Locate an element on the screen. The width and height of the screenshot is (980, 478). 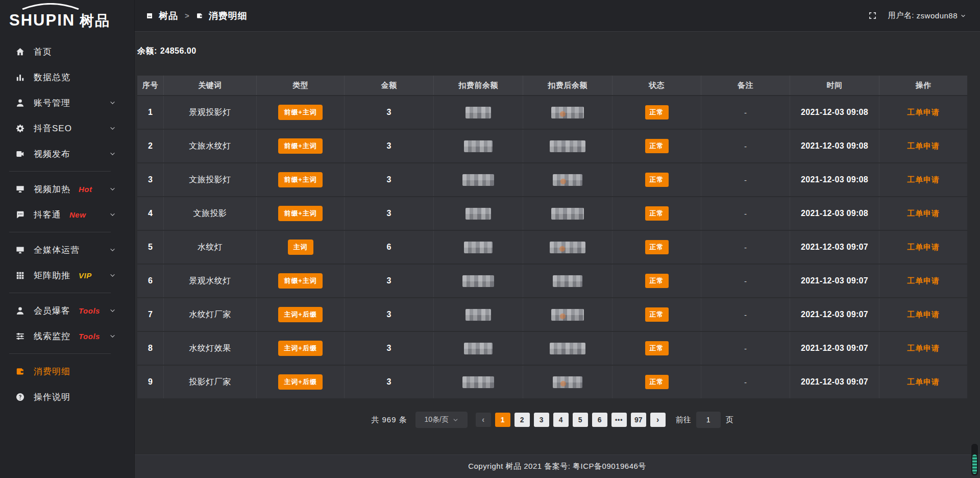
screen-icon is located at coordinates (20, 189).